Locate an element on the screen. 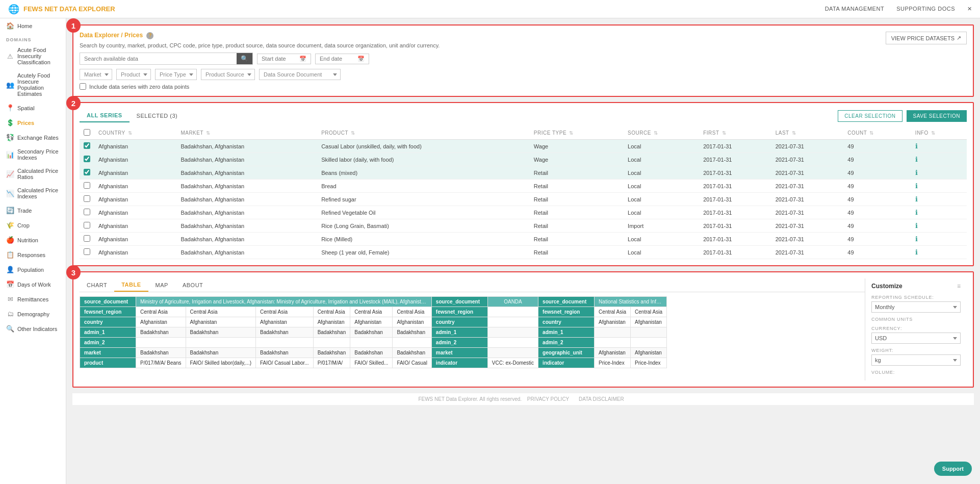 The height and width of the screenshot is (484, 980). currency-select: USD is located at coordinates (916, 338).